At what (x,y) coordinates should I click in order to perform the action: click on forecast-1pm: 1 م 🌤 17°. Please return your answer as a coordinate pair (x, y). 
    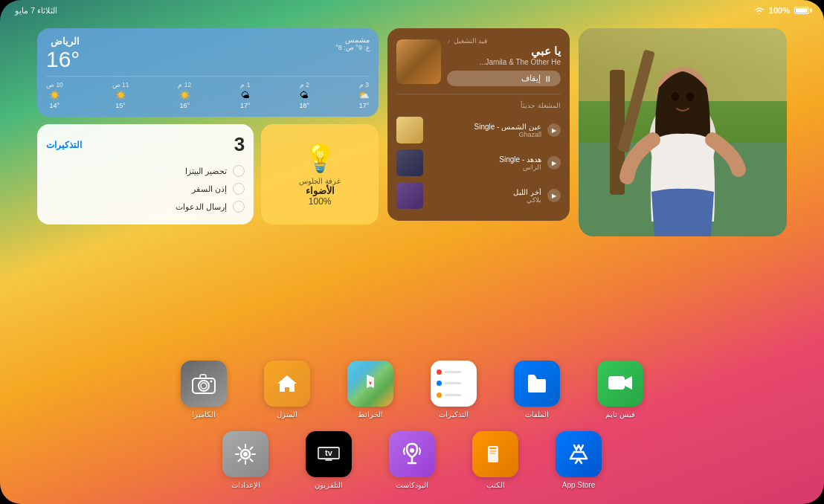
    Looking at the image, I should click on (245, 95).